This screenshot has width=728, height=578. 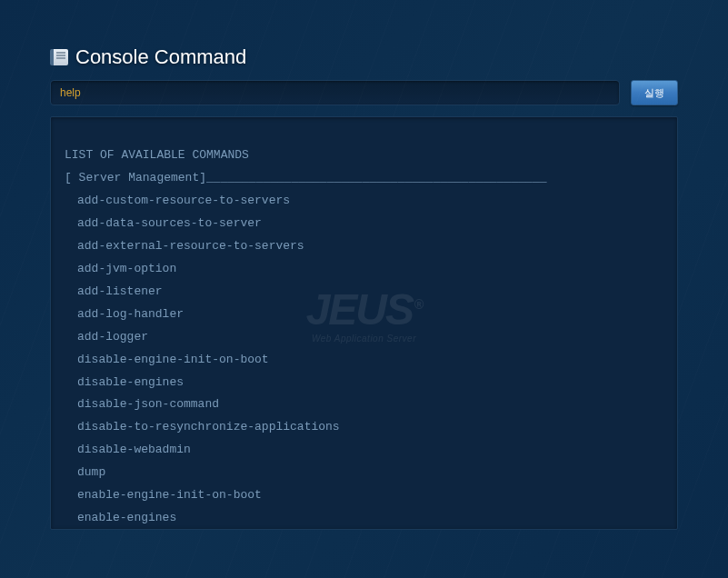 What do you see at coordinates (364, 293) in the screenshot?
I see `command-item: add-listener` at bounding box center [364, 293].